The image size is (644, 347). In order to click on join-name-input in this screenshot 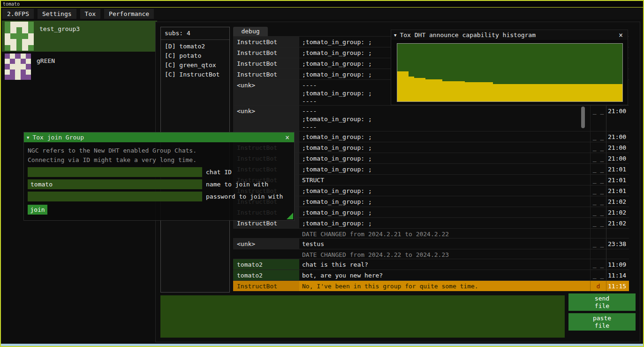, I will do `click(115, 184)`.